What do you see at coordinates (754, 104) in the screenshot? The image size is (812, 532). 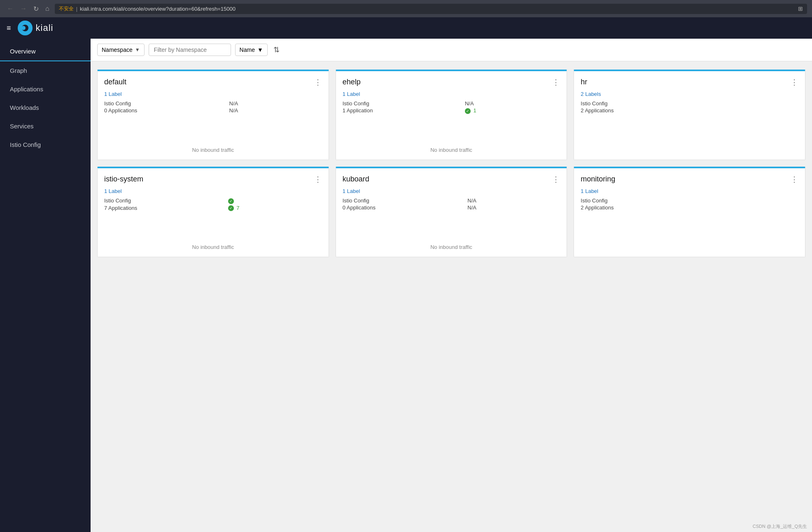 I see `istio-config-value-hr` at bounding box center [754, 104].